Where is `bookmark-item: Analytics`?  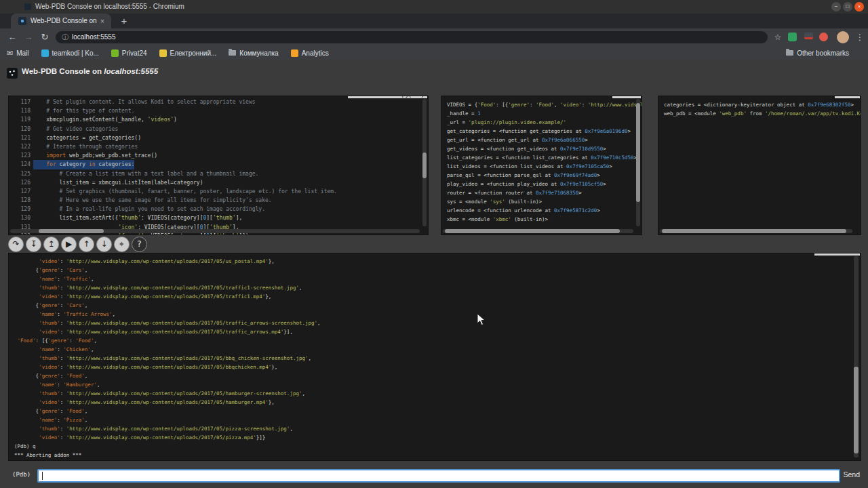 bookmark-item: Analytics is located at coordinates (310, 53).